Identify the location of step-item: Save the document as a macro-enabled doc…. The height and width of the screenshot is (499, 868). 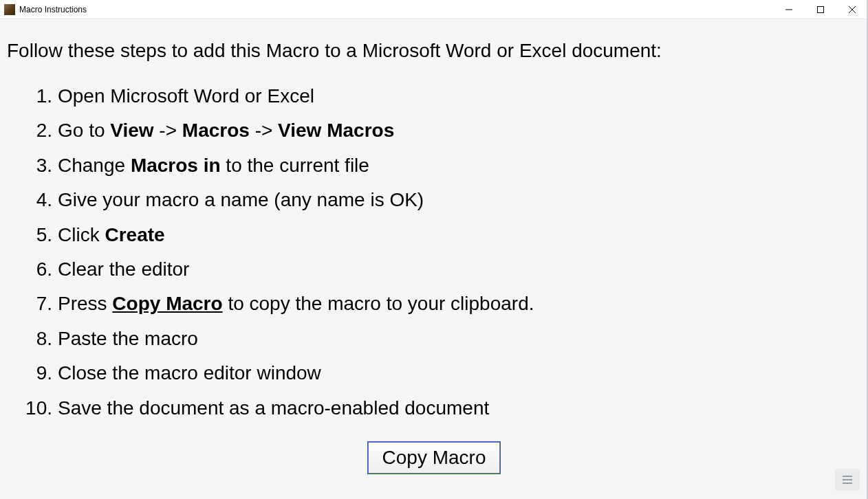
(434, 408).